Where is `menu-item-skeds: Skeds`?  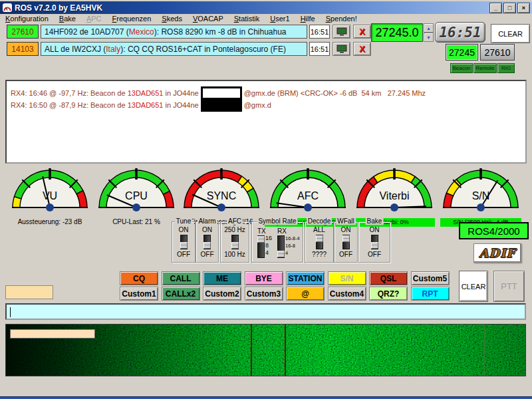
menu-item-skeds: Skeds is located at coordinates (172, 19).